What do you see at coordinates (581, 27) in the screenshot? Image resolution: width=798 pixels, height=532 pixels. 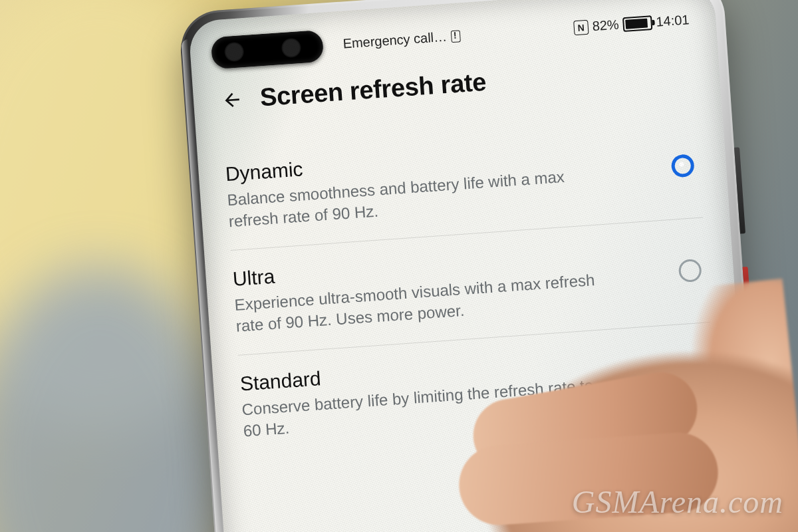 I see `nfc-icon: N` at bounding box center [581, 27].